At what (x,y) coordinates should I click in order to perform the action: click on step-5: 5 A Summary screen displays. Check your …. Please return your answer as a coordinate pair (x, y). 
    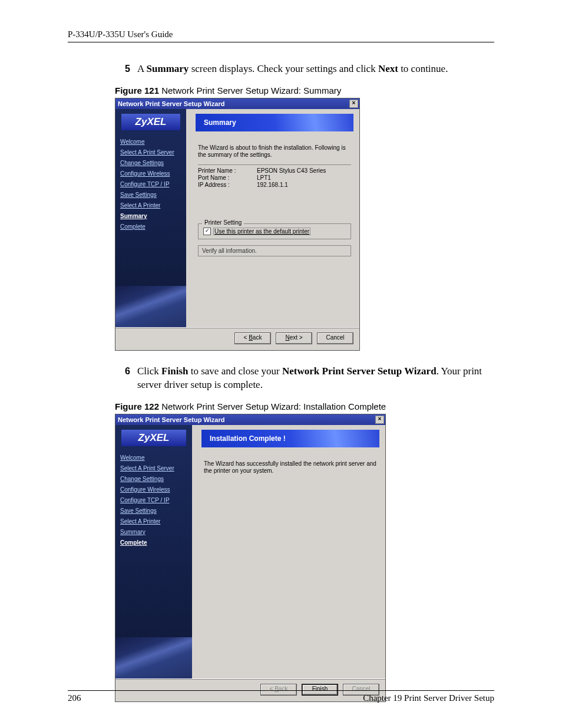
    Looking at the image, I should click on (305, 70).